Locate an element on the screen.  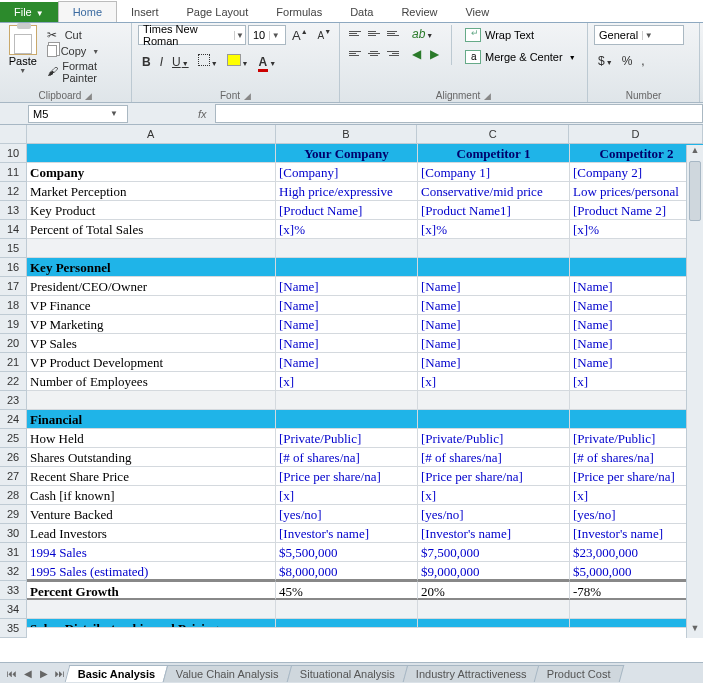
cell: Cash [if known] is located at coordinates (152, 496).